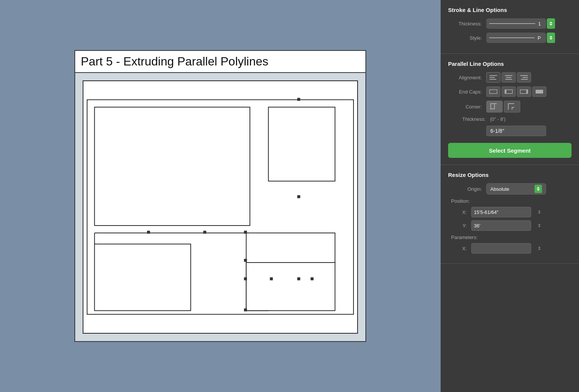  What do you see at coordinates (551, 38) in the screenshot?
I see `style-spinner` at bounding box center [551, 38].